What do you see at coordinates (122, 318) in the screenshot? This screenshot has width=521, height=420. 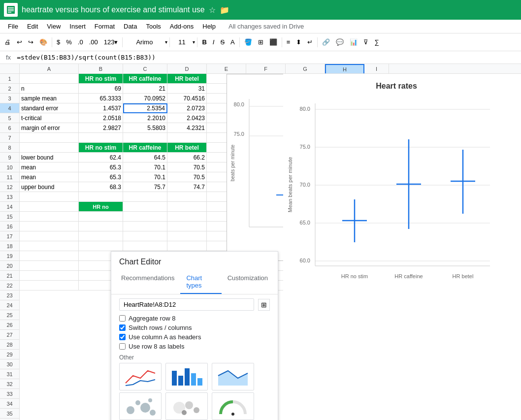 I see `aggregate-checkbox` at bounding box center [122, 318].